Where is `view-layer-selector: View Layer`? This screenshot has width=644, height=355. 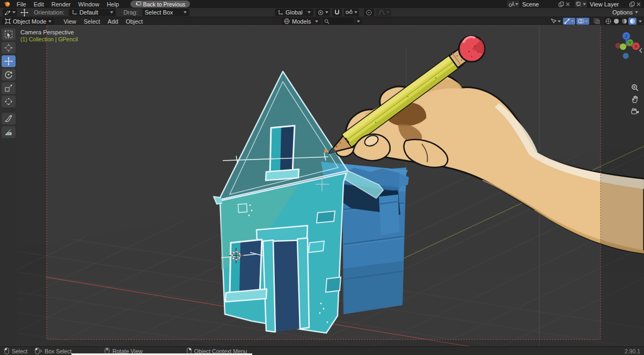
view-layer-selector: View Layer is located at coordinates (609, 4).